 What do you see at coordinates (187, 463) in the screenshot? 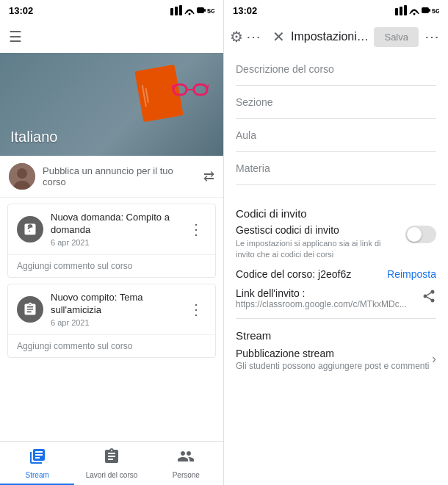
I see `nav-item-persone: Persone` at bounding box center [187, 463].